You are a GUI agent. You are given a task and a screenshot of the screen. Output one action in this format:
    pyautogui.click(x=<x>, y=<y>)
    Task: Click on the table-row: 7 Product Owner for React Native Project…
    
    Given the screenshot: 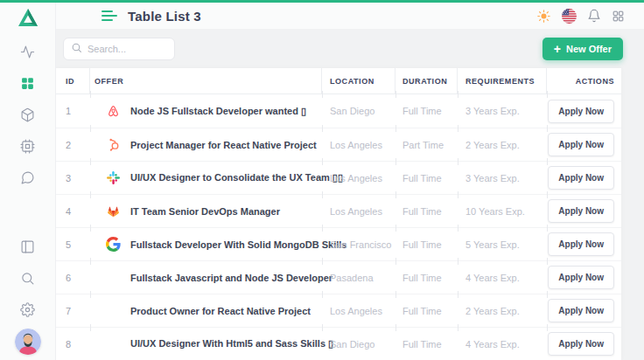 What is the action you would take?
    pyautogui.click(x=339, y=310)
    